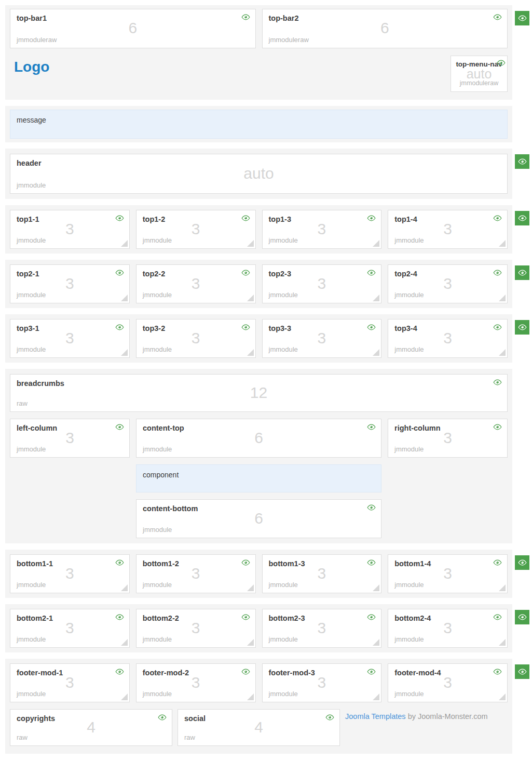 The width and height of the screenshot is (532, 760). What do you see at coordinates (196, 629) in the screenshot?
I see `module-position-box: bottom2-2 3 jmmodule` at bounding box center [196, 629].